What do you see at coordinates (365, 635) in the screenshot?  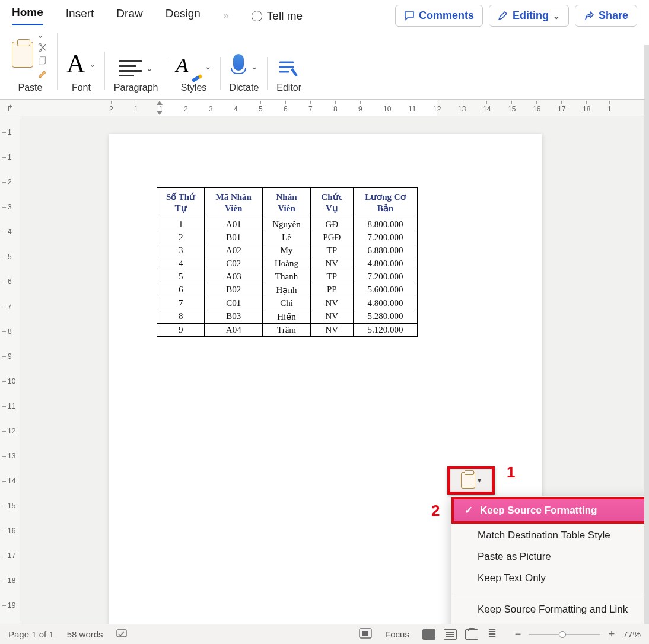 I see `focus-icon` at bounding box center [365, 635].